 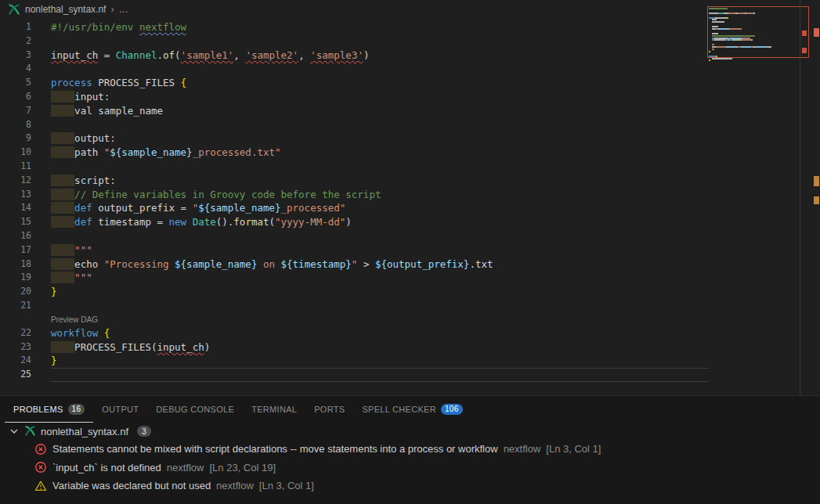 I want to click on line-number: 8, so click(x=16, y=125).